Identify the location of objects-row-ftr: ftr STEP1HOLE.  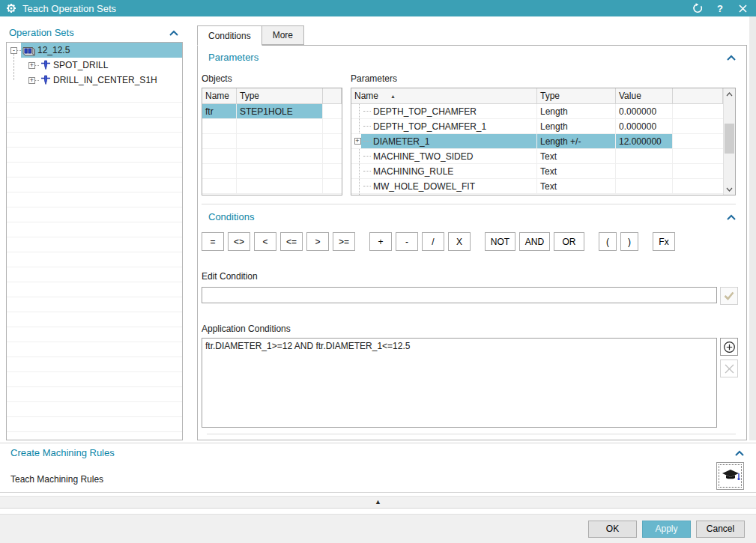
(272, 112).